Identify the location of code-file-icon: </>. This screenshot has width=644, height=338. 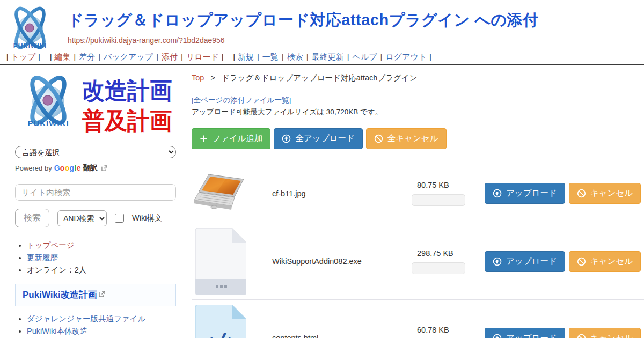
(221, 321).